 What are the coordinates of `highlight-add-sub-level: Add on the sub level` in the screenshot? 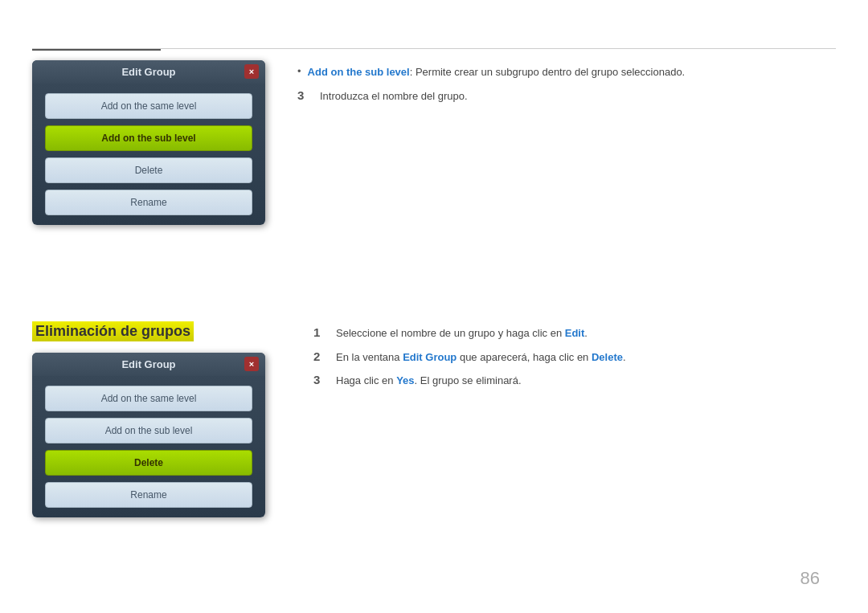 It's located at (358, 72).